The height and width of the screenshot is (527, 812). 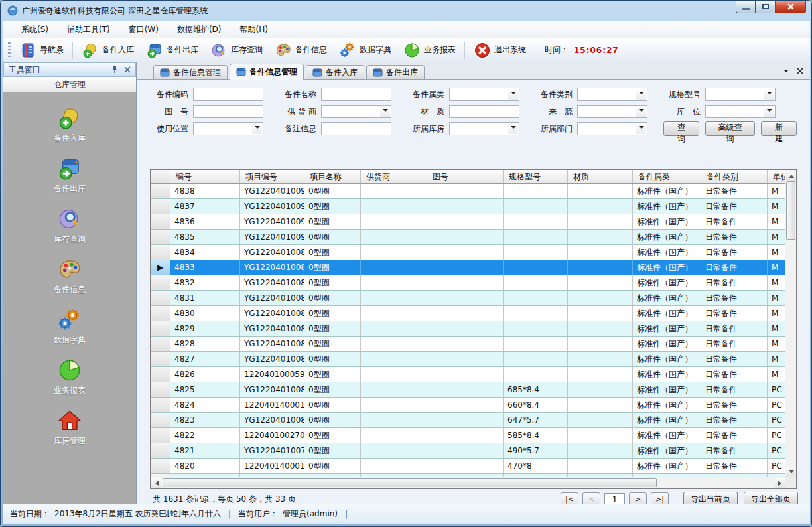 I want to click on menu-tools: 辅助工具(T), so click(x=89, y=29).